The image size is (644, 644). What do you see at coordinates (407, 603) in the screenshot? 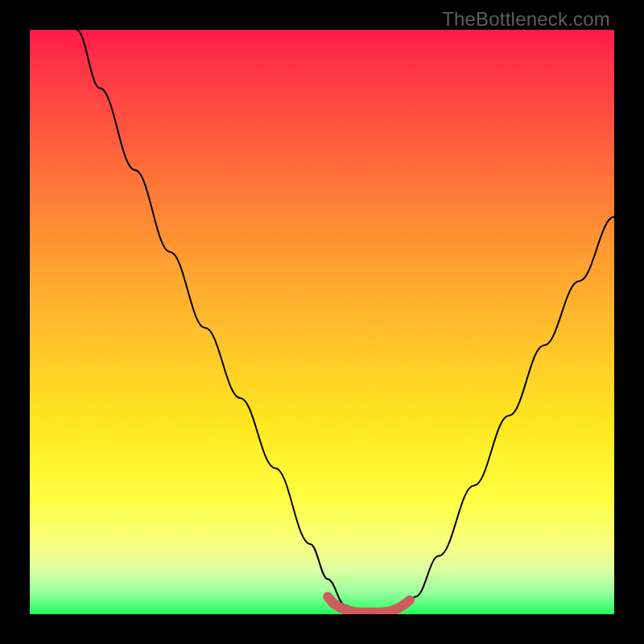
I see `band-segment` at bounding box center [407, 603].